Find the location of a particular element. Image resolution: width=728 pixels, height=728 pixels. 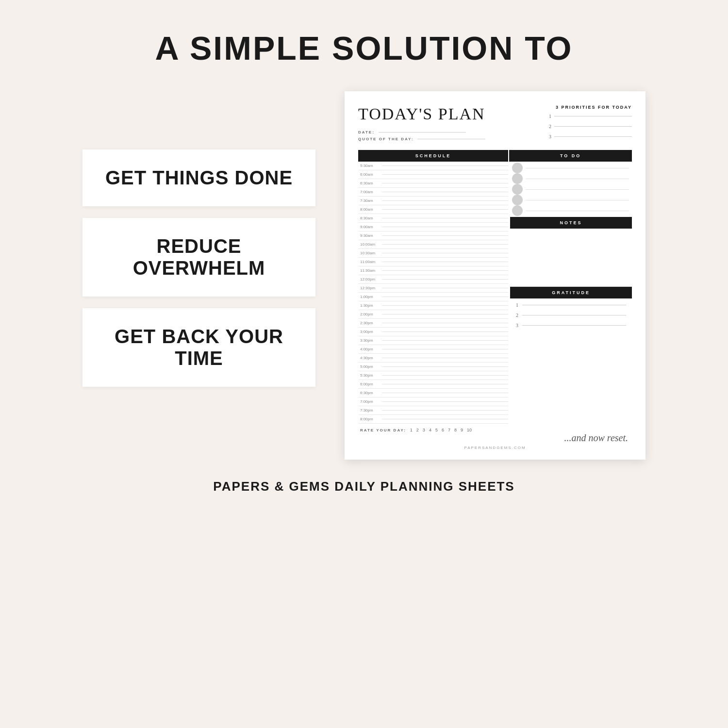

time-slot: 3:00pm is located at coordinates (433, 332).